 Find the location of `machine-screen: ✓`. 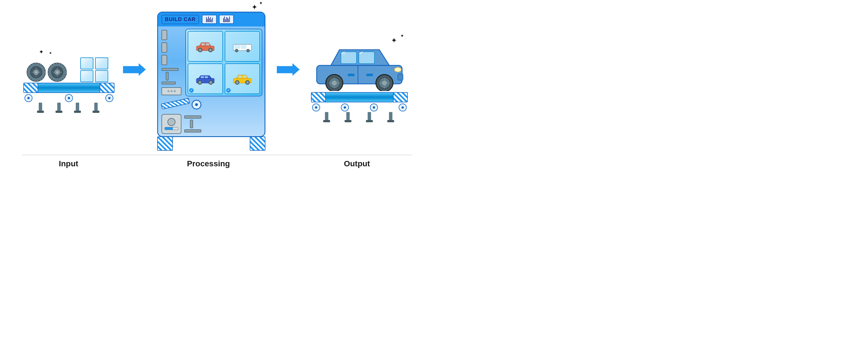

machine-screen: ✓ is located at coordinates (224, 63).